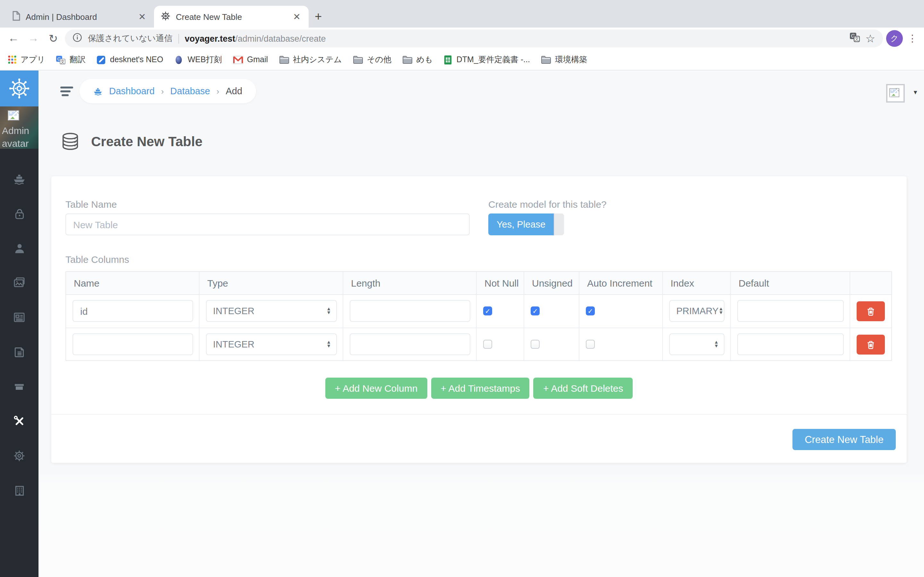 The width and height of the screenshot is (924, 577). Describe the element at coordinates (132, 91) in the screenshot. I see `breadcrumb-dashboard: Dashboard` at that location.